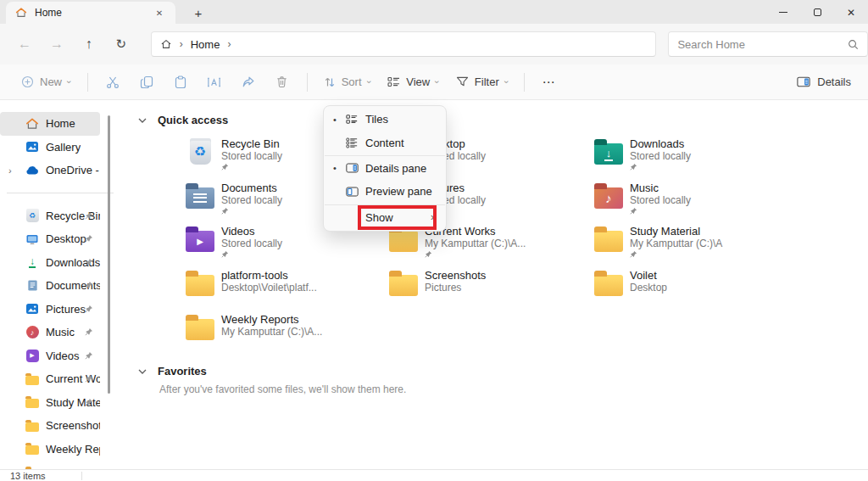 The width and height of the screenshot is (868, 481). I want to click on filter-button: Filter, so click(482, 81).